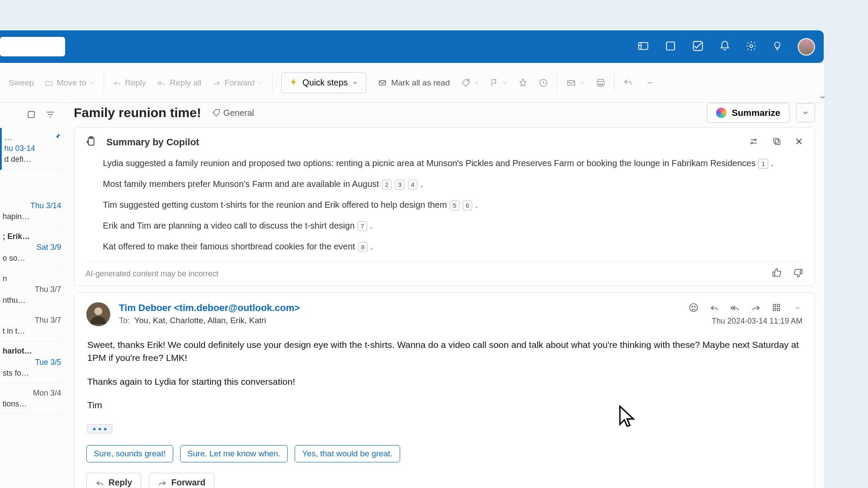 Image resolution: width=868 pixels, height=488 pixels. I want to click on email-subject: Family reunion time!, so click(137, 113).